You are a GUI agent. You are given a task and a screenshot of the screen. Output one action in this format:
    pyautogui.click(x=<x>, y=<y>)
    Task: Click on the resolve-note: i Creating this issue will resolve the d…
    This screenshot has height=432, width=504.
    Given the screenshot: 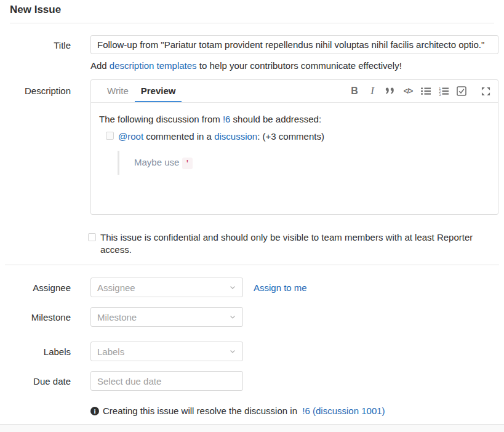 What is the action you would take?
    pyautogui.click(x=252, y=411)
    